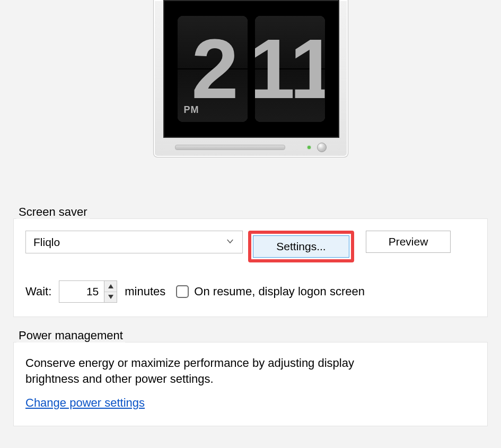 This screenshot has width=501, height=448. Describe the element at coordinates (38, 292) in the screenshot. I see `wait-label: Wait:` at that location.